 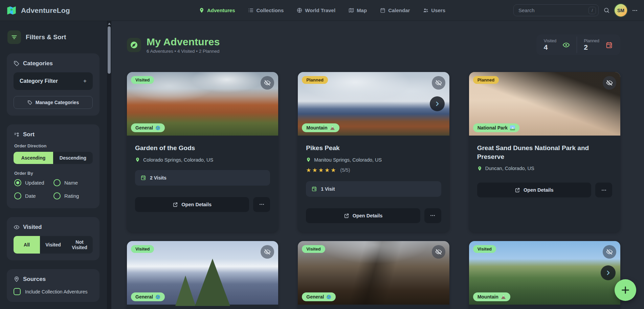 What do you see at coordinates (14, 37) in the screenshot?
I see `filter-icon` at bounding box center [14, 37].